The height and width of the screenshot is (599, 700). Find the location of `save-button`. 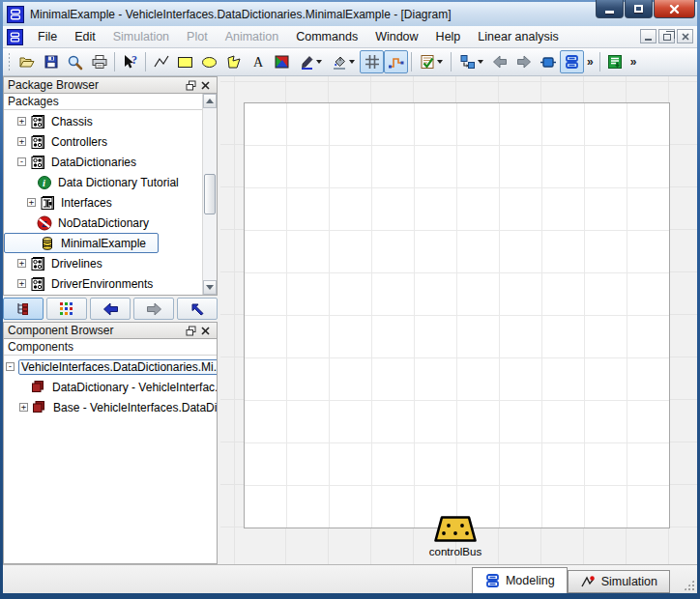

save-button is located at coordinates (50, 62).